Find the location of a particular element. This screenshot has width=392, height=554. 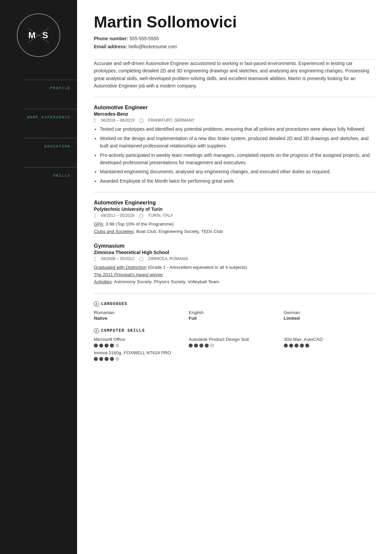

skill-innova-dots is located at coordinates (139, 359).